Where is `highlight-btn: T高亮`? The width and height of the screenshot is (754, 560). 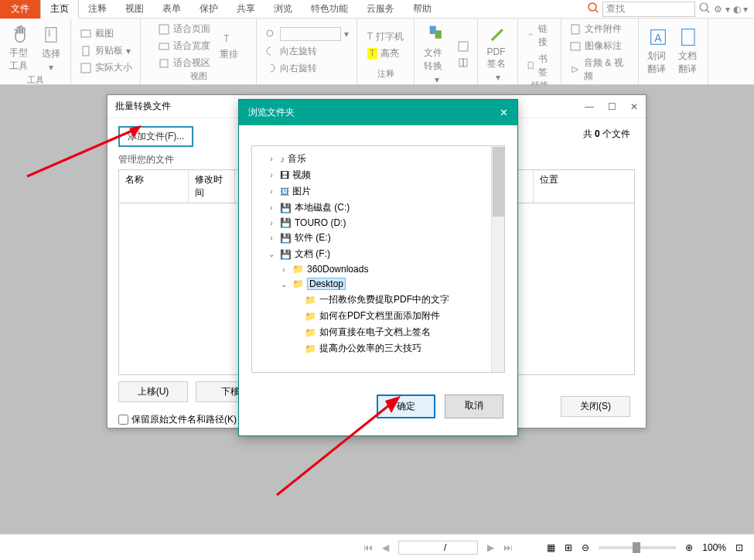 highlight-btn: T高亮 is located at coordinates (385, 54).